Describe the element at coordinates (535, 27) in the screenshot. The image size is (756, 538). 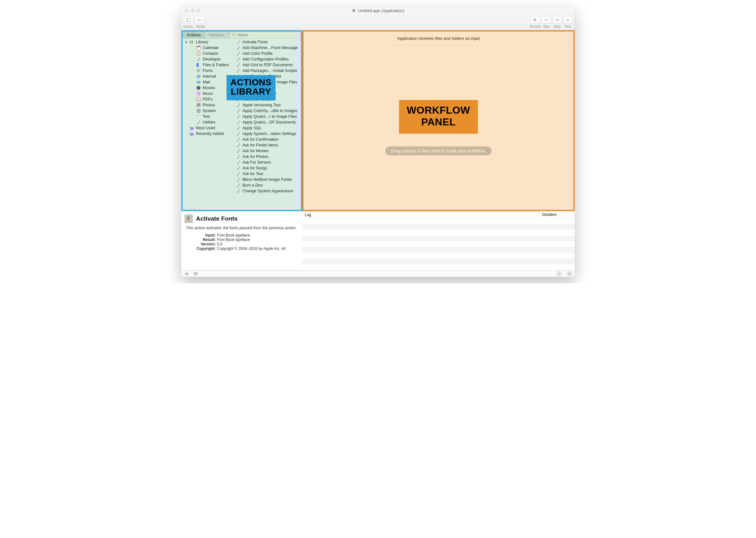
I see `record-label: Record` at that location.